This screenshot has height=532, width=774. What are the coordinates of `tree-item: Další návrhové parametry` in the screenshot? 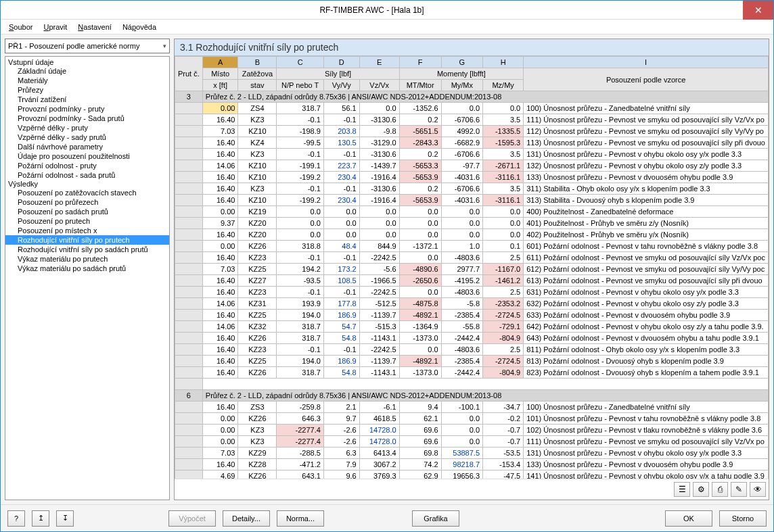 It's located at (87, 147).